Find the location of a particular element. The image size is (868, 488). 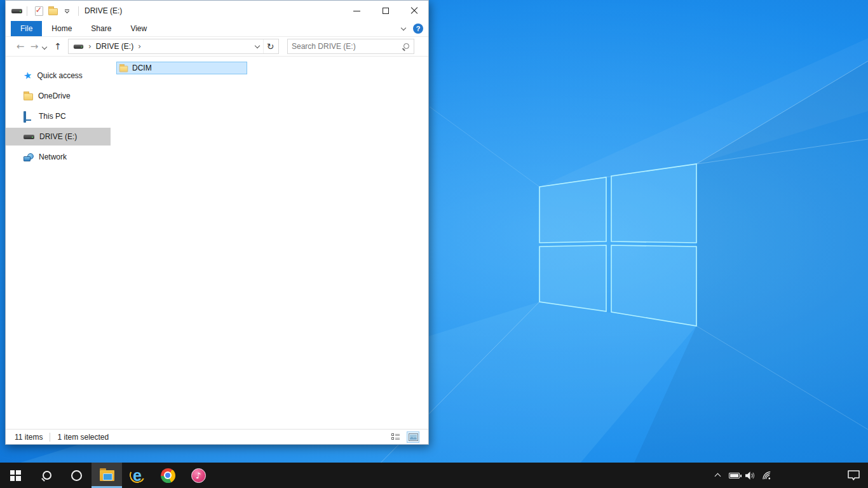

forward-button: → is located at coordinates (34, 46).